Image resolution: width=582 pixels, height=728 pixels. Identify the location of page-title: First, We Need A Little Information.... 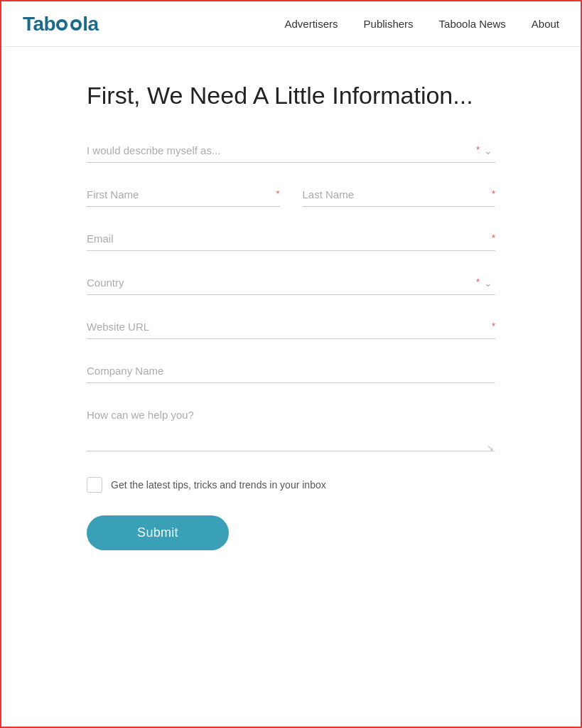
(291, 95).